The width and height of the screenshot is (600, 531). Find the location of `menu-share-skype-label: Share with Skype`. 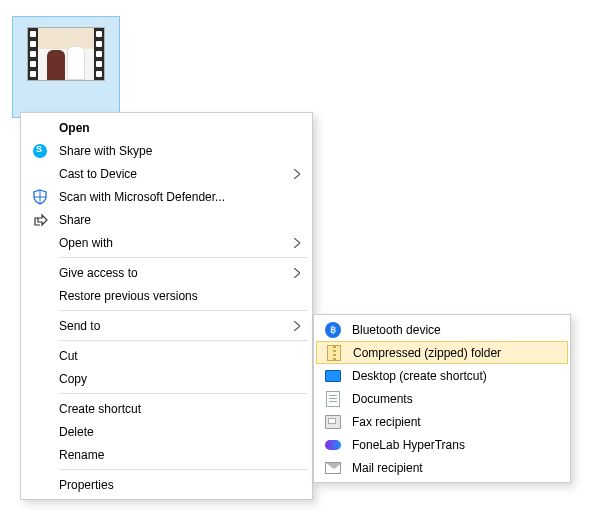

menu-share-skype-label: Share with Skype is located at coordinates (106, 151).